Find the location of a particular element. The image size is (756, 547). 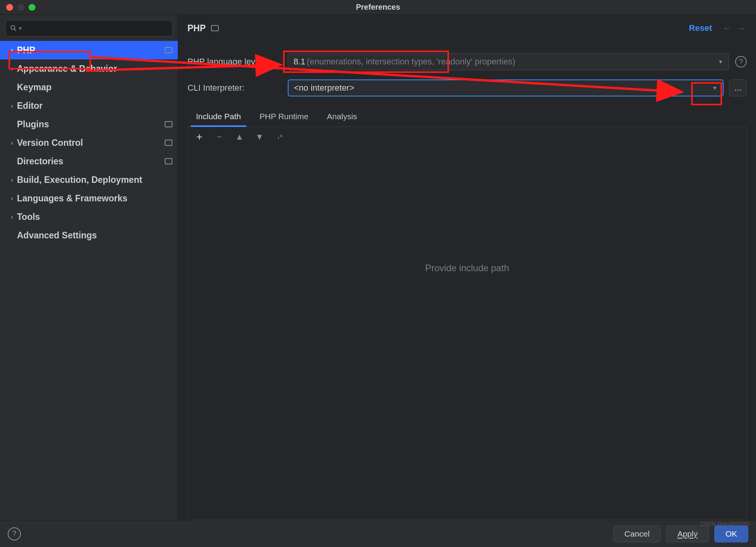

tabs: Include PathPHP RuntimeAnalysis is located at coordinates (467, 117).